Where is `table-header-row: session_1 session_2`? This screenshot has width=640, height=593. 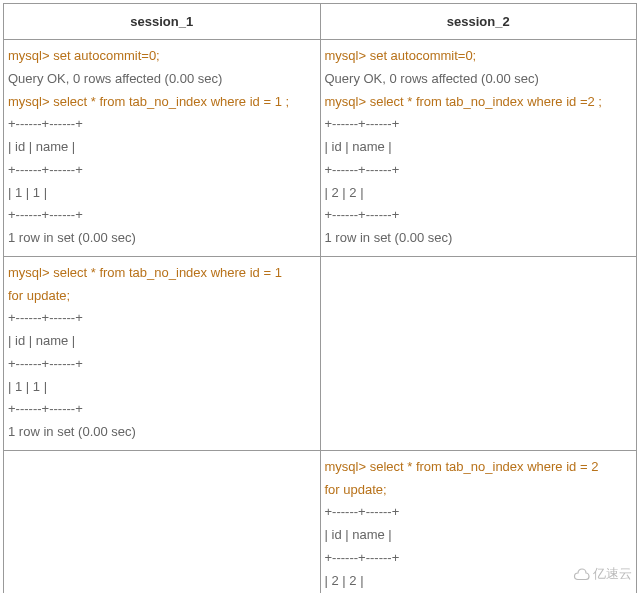 table-header-row: session_1 session_2 is located at coordinates (320, 22).